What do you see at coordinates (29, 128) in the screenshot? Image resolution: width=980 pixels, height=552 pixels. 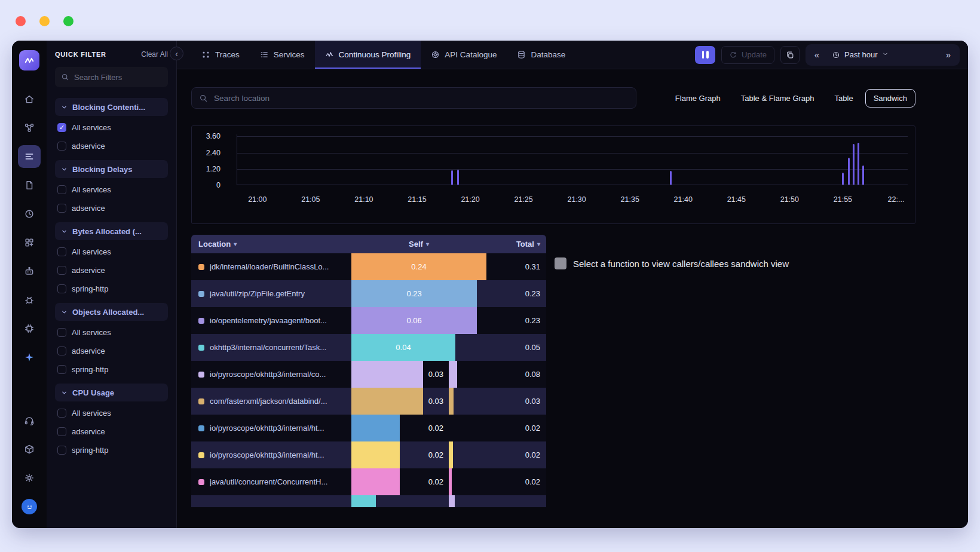 I see `network-nodes-icon` at bounding box center [29, 128].